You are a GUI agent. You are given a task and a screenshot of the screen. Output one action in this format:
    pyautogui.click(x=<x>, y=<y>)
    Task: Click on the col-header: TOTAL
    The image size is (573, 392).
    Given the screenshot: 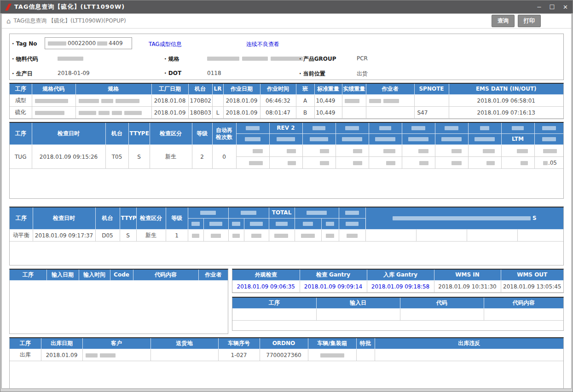 What is the action you would take?
    pyautogui.click(x=282, y=213)
    